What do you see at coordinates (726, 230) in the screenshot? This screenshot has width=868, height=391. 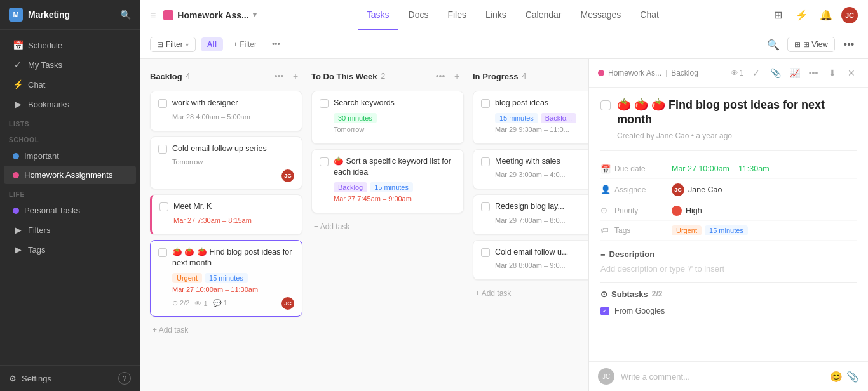 I see `tag-time: 15 minutes` at bounding box center [726, 230].